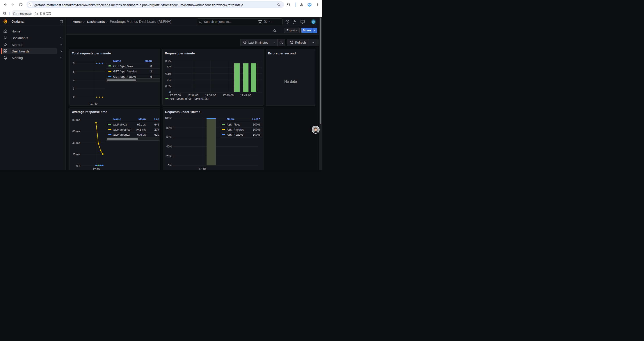 This screenshot has width=644, height=341. What do you see at coordinates (170, 165) in the screenshot?
I see `svg-text: 0%` at bounding box center [170, 165].